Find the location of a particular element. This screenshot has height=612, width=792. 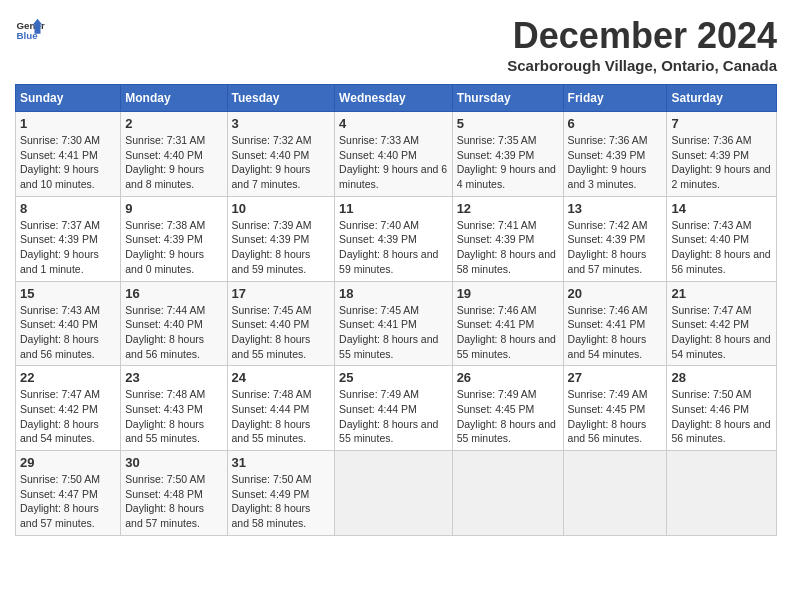

calendar-cell: 29Sunrise: 7:50 AMSunset: 4:47 PMDayligh… is located at coordinates (68, 494).